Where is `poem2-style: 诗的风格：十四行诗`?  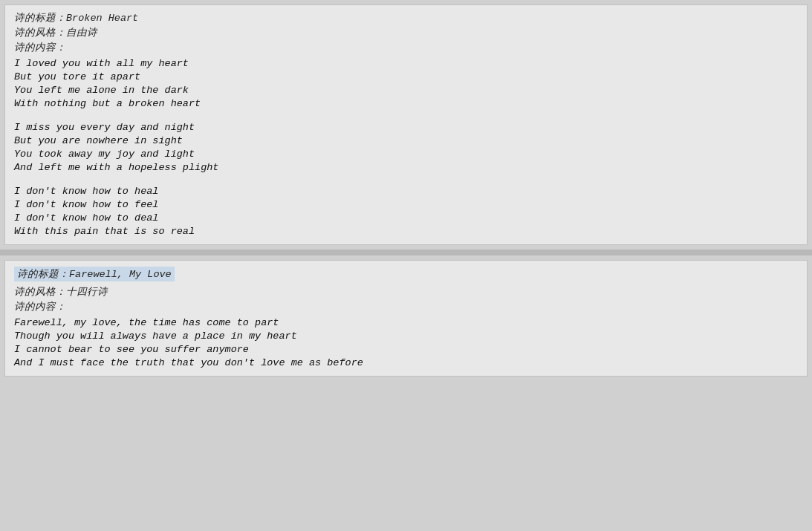 poem2-style: 诗的风格：十四行诗 is located at coordinates (406, 292).